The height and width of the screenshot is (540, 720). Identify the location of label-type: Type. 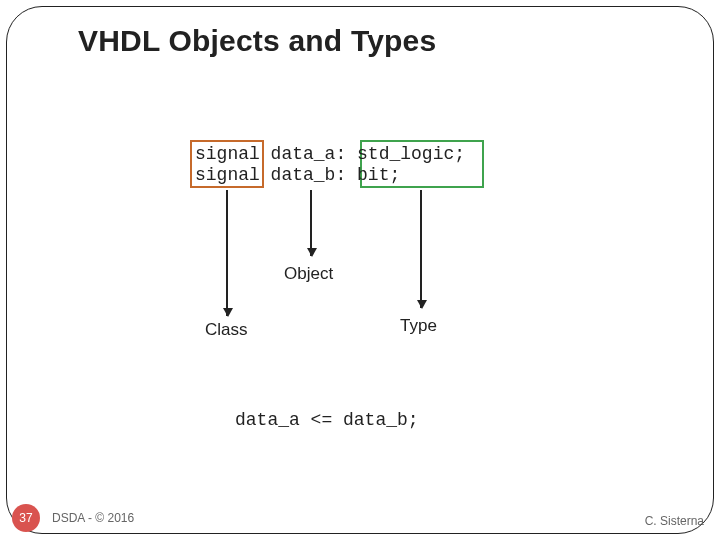
(418, 326).